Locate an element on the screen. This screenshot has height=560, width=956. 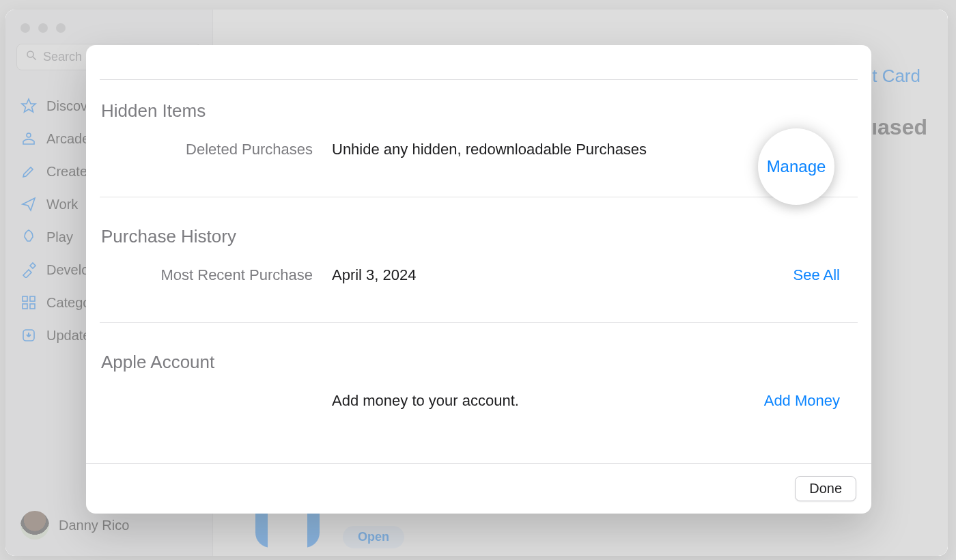
done-button: Done is located at coordinates (826, 489).